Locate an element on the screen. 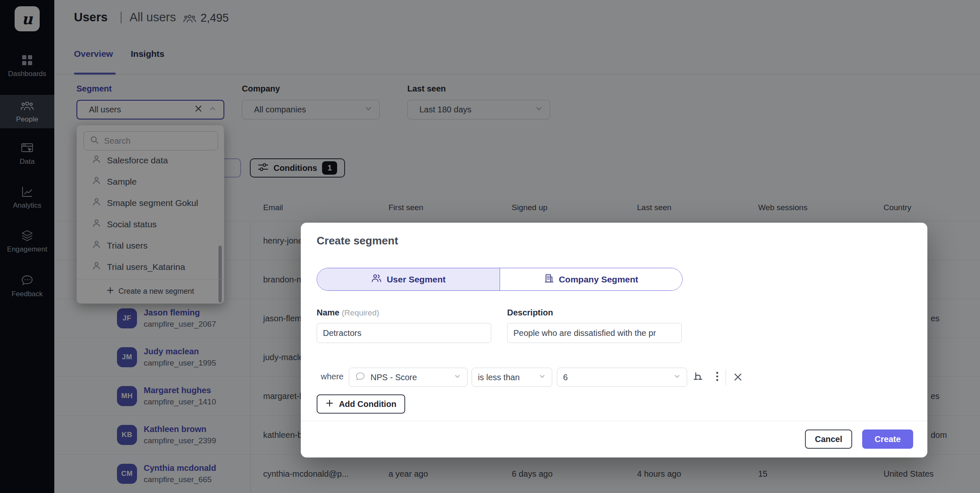 The image size is (980, 493). description-field-label: Description is located at coordinates (530, 313).